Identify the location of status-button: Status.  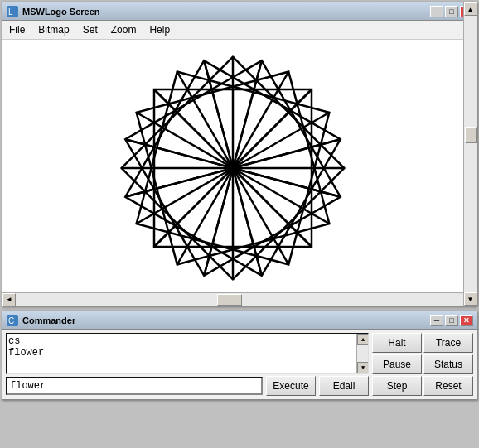
(448, 364).